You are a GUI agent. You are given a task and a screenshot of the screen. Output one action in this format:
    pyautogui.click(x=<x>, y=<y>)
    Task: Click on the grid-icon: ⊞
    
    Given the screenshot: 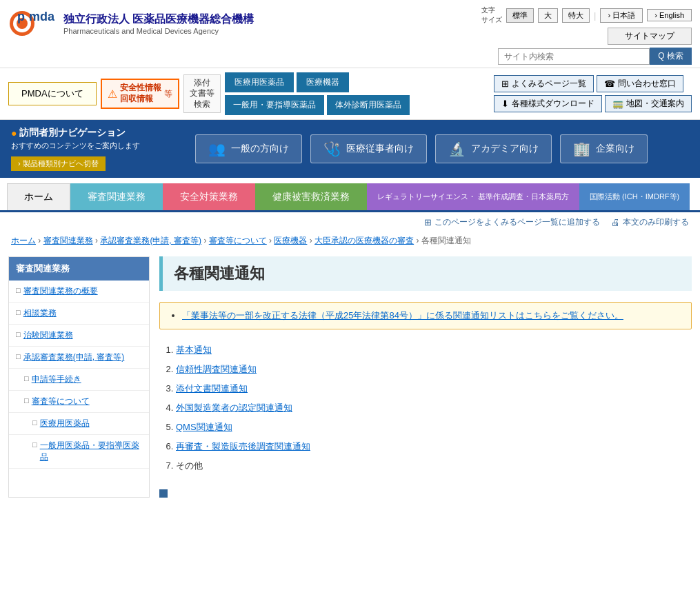 What is the action you would take?
    pyautogui.click(x=505, y=84)
    